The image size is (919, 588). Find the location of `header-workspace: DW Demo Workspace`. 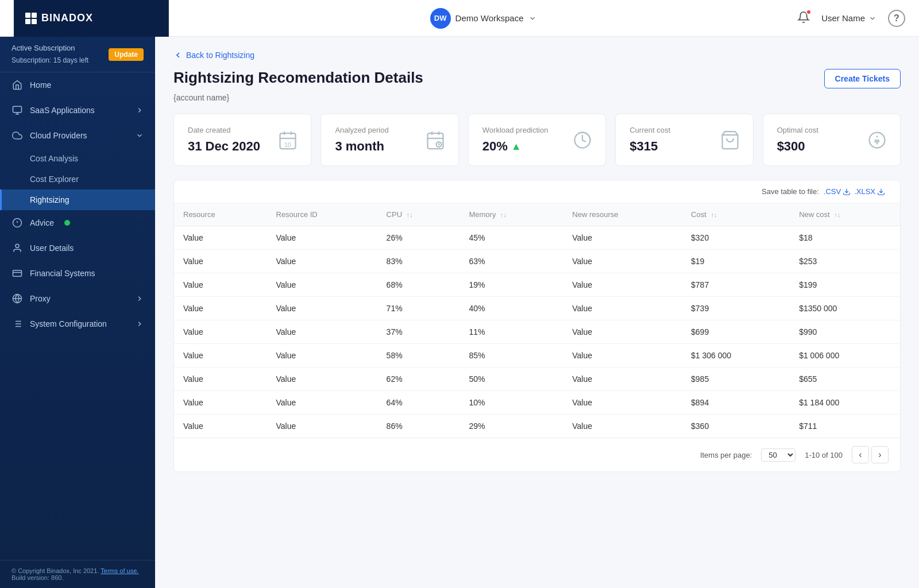

header-workspace: DW Demo Workspace is located at coordinates (484, 18).